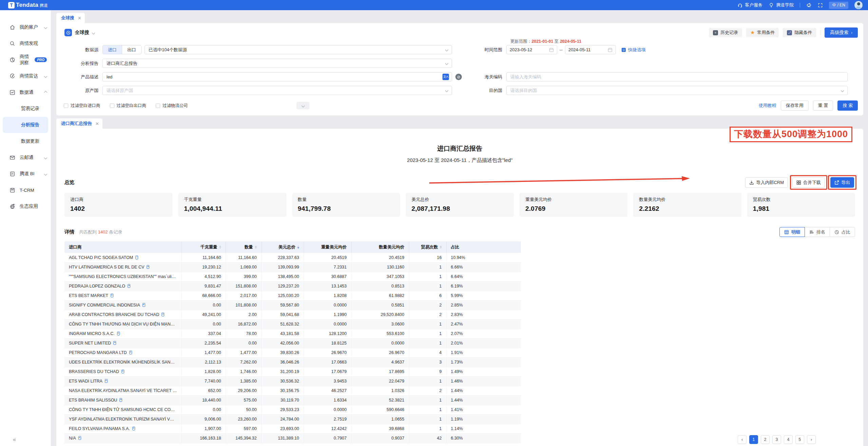 Image resolution: width=868 pixels, height=446 pixels. I want to click on page-button-2: 2, so click(765, 440).